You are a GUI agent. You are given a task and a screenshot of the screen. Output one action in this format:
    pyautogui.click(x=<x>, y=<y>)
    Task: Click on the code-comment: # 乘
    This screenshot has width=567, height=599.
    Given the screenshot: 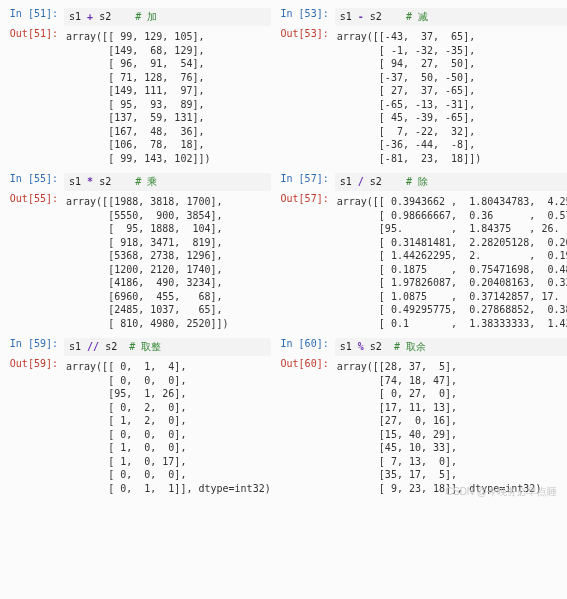 What is the action you would take?
    pyautogui.click(x=146, y=182)
    